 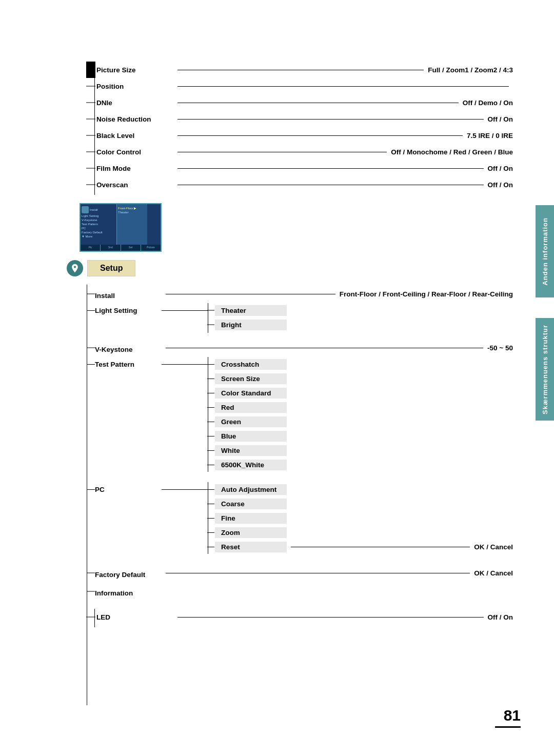 I want to click on label-reset: Reset, so click(x=251, y=547).